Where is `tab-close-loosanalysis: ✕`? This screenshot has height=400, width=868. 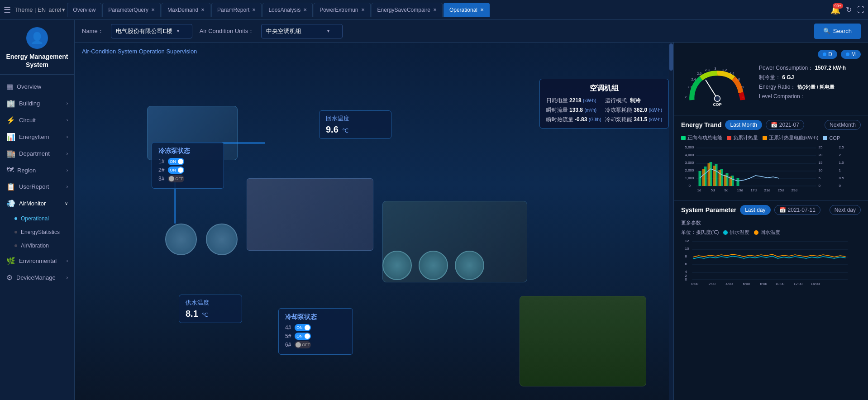
tab-close-loosanalysis: ✕ is located at coordinates (305, 10).